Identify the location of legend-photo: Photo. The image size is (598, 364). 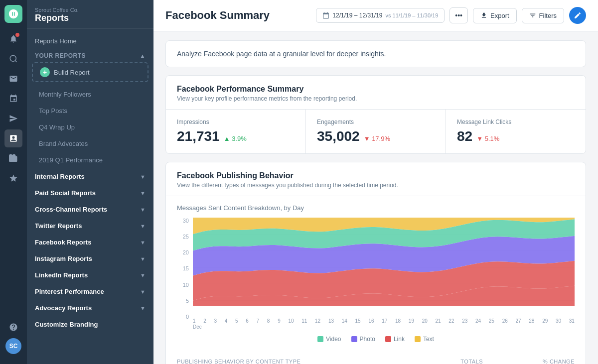
(363, 339).